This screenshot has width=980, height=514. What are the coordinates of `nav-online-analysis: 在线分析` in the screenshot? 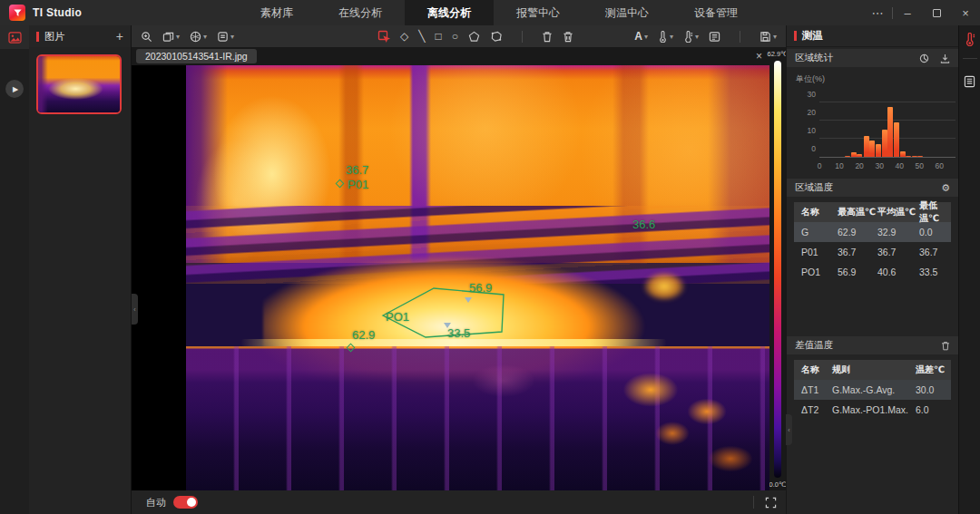 It's located at (360, 13).